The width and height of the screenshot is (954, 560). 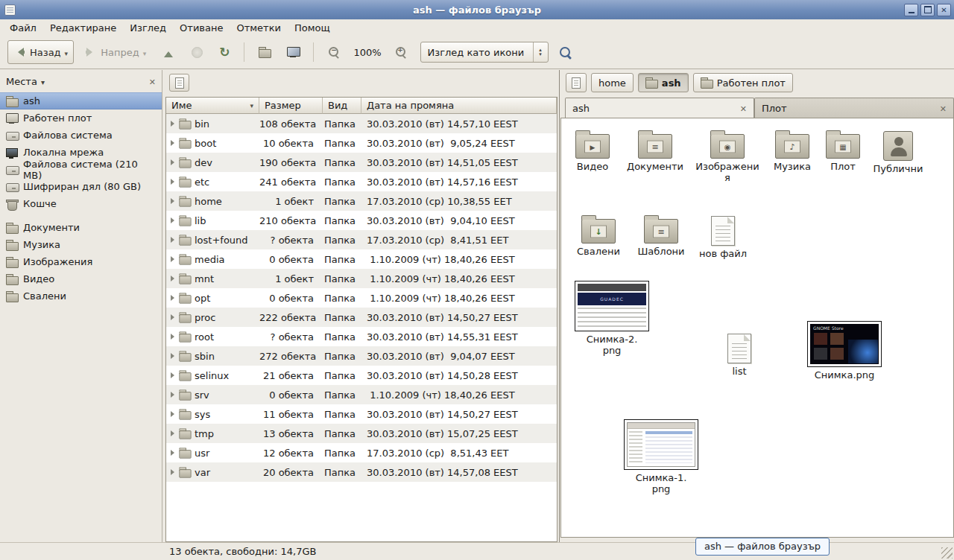 I want to click on icon-item-public: Публични, so click(x=898, y=152).